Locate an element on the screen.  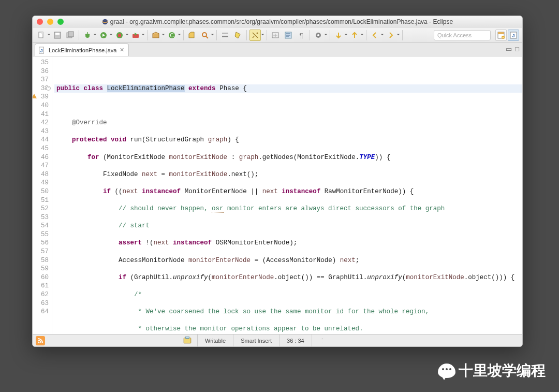
coverage-button is located at coordinates (120, 35).